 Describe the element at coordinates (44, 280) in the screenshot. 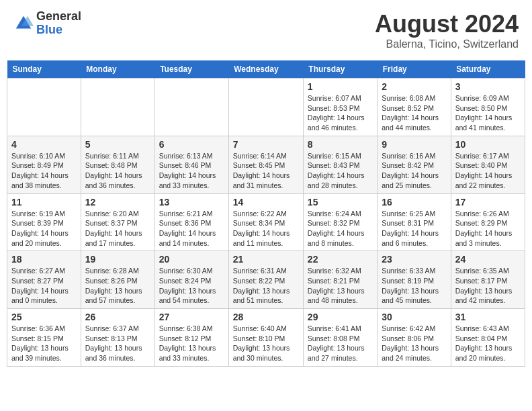

I see `calendar-cell: 18Sunrise: 6:27 AM Sunset: 8:27 PM Dayli…` at that location.